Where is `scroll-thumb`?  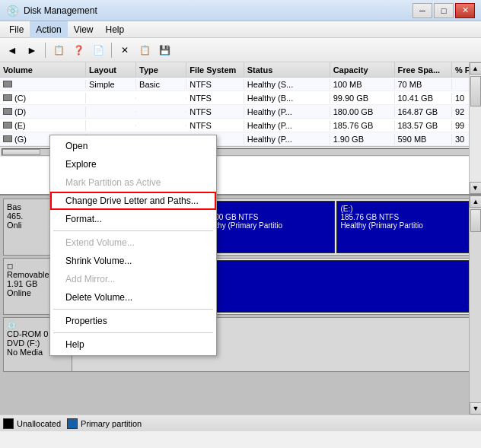
scroll-thumb is located at coordinates (476, 91).